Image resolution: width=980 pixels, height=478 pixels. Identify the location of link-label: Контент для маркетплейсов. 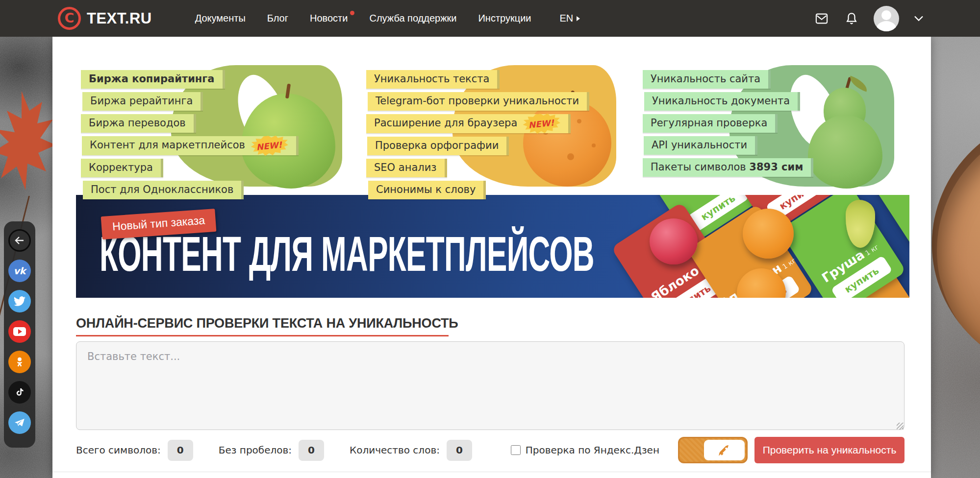
(168, 145).